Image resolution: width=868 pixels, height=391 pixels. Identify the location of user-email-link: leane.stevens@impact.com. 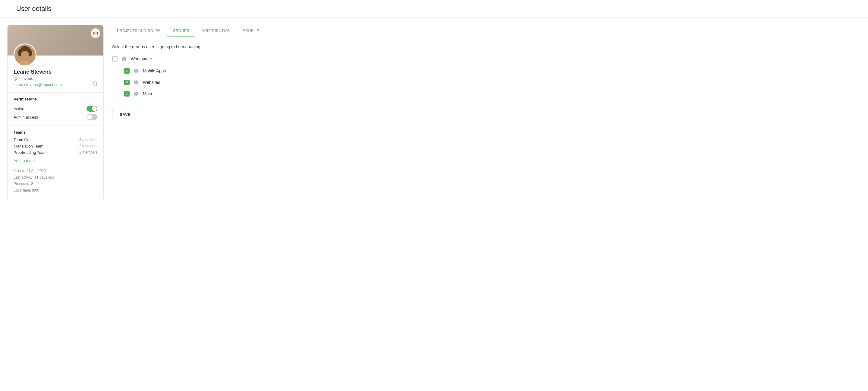
(38, 85).